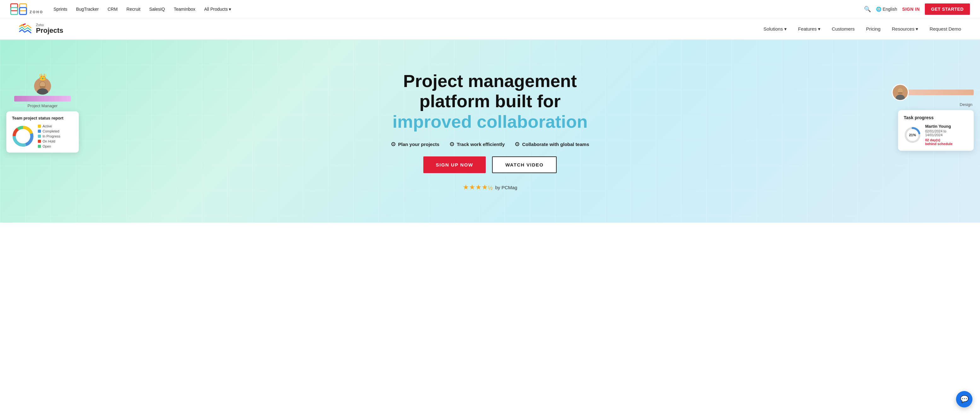 The width and height of the screenshot is (980, 415). I want to click on get-started-button: GET STARTED, so click(947, 9).